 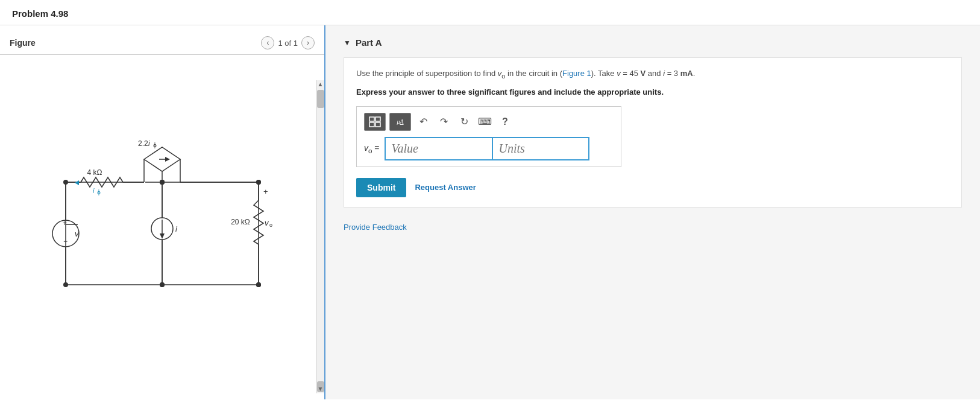 I want to click on figure-link: Figure 1, so click(x=577, y=74).